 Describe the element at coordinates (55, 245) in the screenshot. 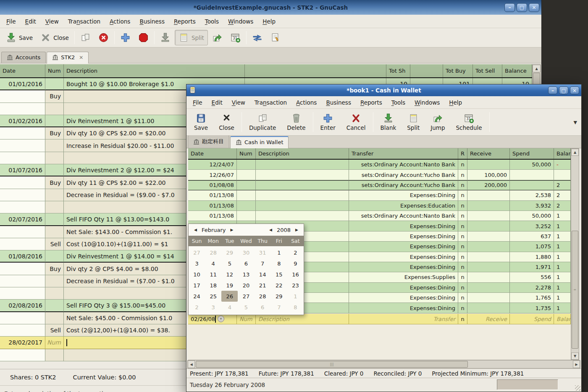

I see `cell-num: Sell` at that location.